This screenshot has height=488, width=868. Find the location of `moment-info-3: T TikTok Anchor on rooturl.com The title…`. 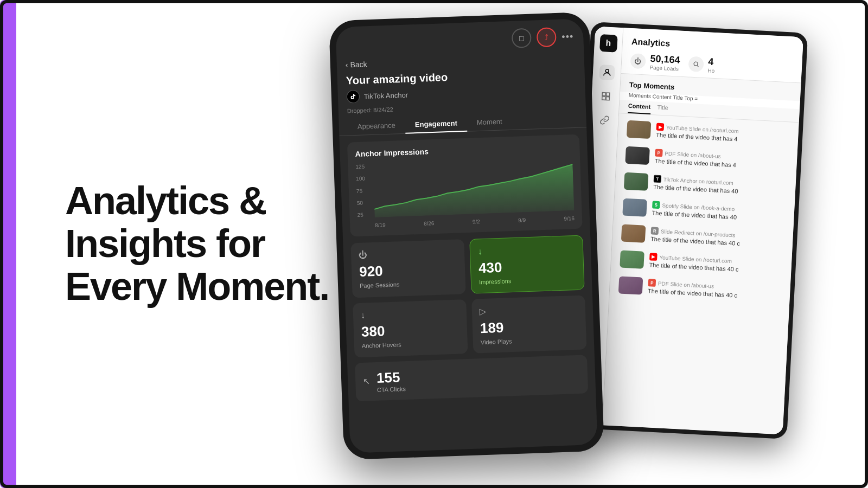

moment-info-3: T TikTok Anchor on rooturl.com The title… is located at coordinates (720, 185).